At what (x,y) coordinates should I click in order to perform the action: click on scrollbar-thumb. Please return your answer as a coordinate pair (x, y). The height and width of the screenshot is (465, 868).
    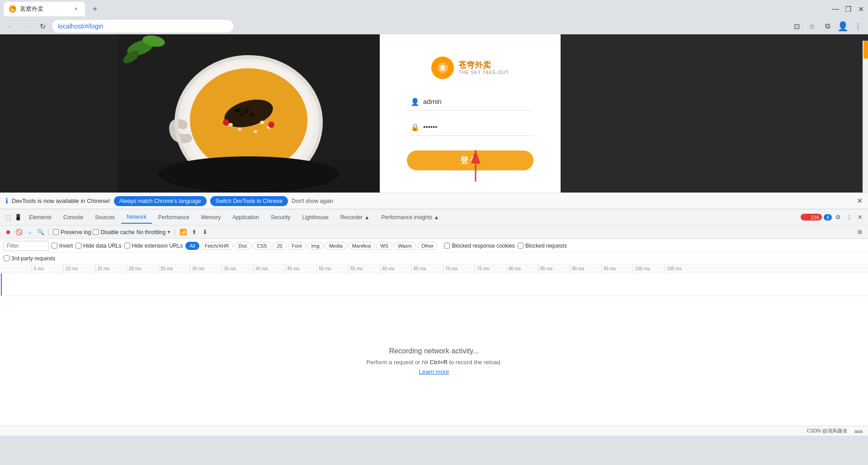
    Looking at the image, I should click on (866, 50).